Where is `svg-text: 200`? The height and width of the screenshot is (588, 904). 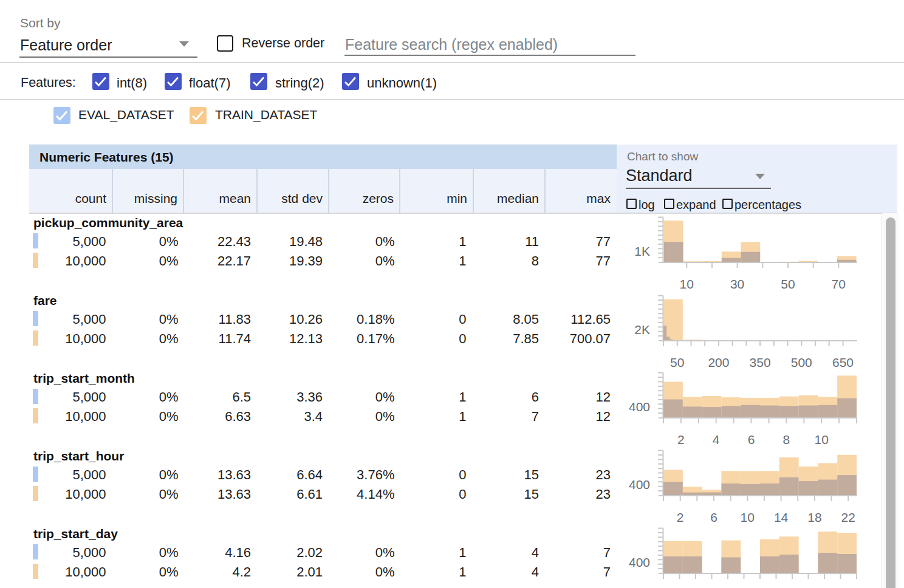 svg-text: 200 is located at coordinates (718, 362).